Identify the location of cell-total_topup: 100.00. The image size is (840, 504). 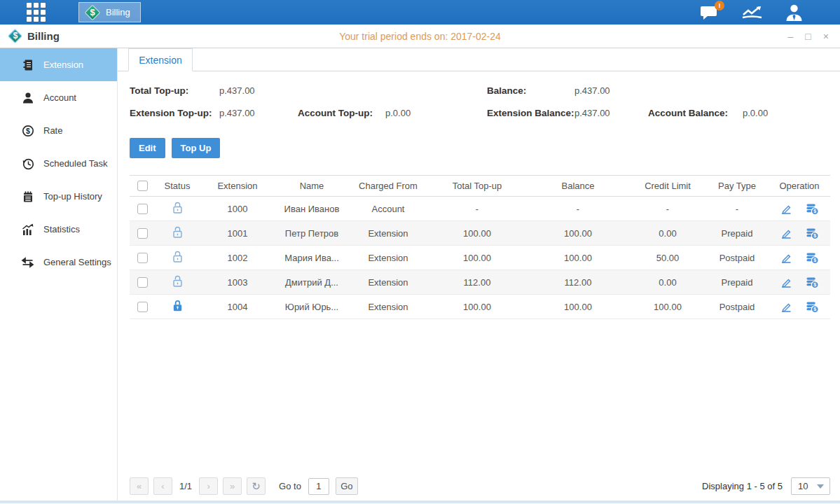
(477, 307).